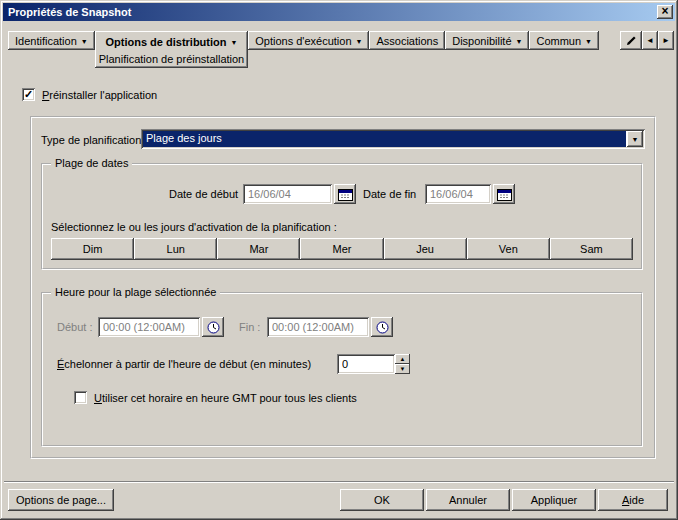 The height and width of the screenshot is (520, 678). I want to click on tab-options-d-execution: Options d'exécution ▼, so click(308, 40).